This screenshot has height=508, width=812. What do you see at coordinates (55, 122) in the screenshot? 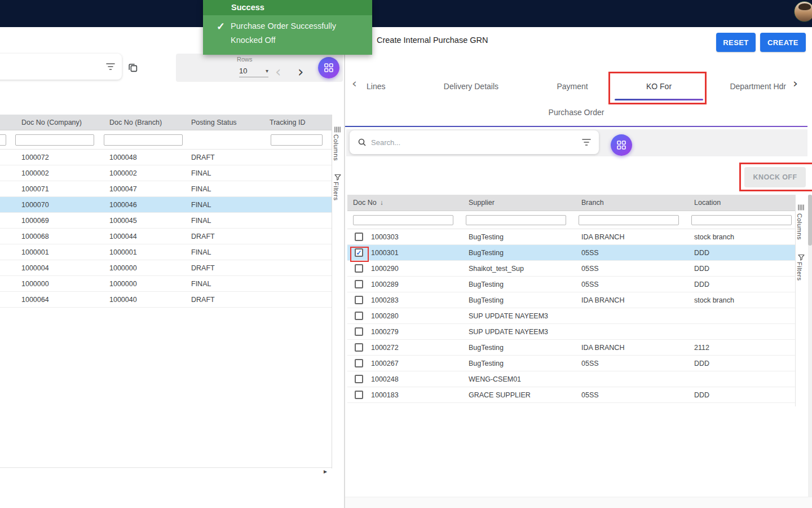
I see `header-doc-no-company: Doc No (Company)` at bounding box center [55, 122].